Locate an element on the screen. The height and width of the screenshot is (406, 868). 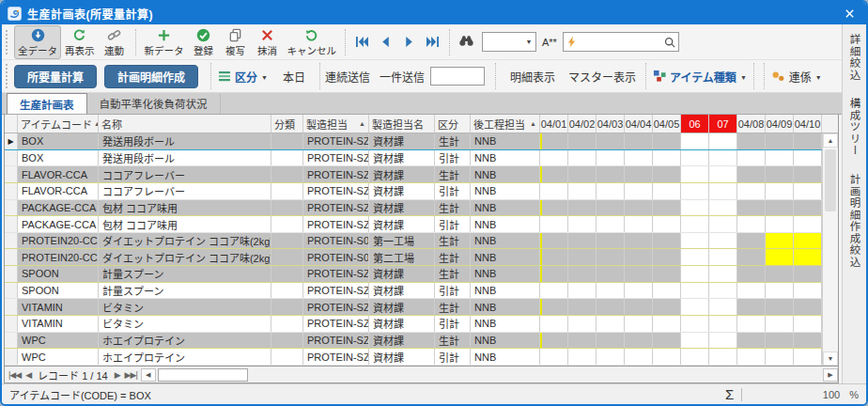
item-type-dropdown: アイテム種類 ▼ is located at coordinates (700, 77).